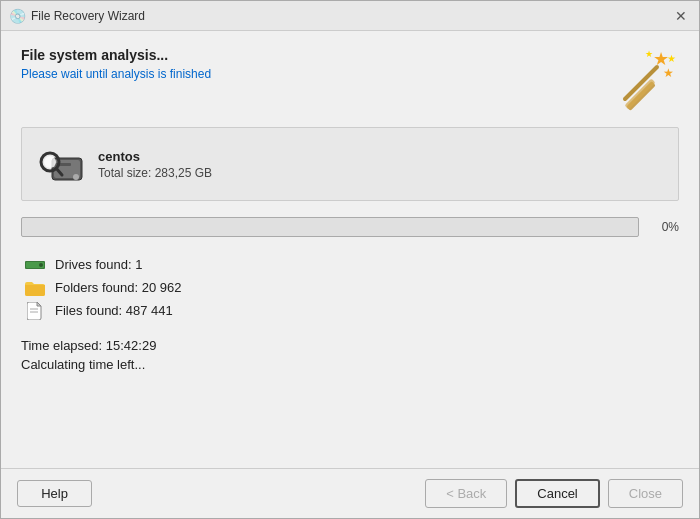 The width and height of the screenshot is (700, 519). I want to click on folders-found-label: Folders found: 20 962, so click(118, 288).